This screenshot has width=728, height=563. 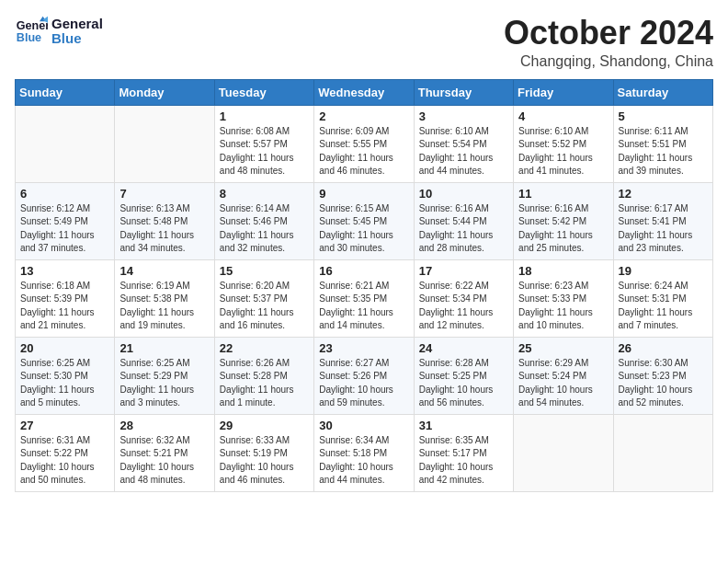 What do you see at coordinates (164, 384) in the screenshot?
I see `day-info: Sunrise: 6:25 AM Sunset: 5:29 PM Dayligh…` at bounding box center [164, 384].